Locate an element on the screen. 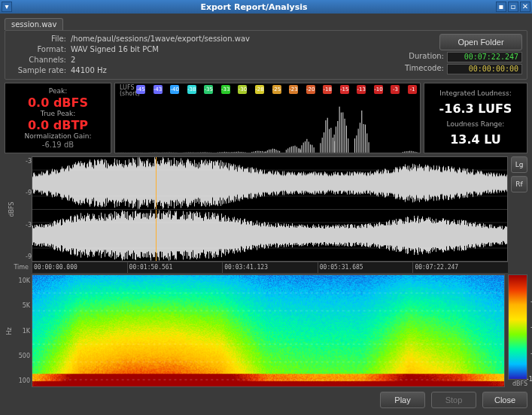 The height and width of the screenshot is (415, 532). minimize-button: ▪ is located at coordinates (501, 7).